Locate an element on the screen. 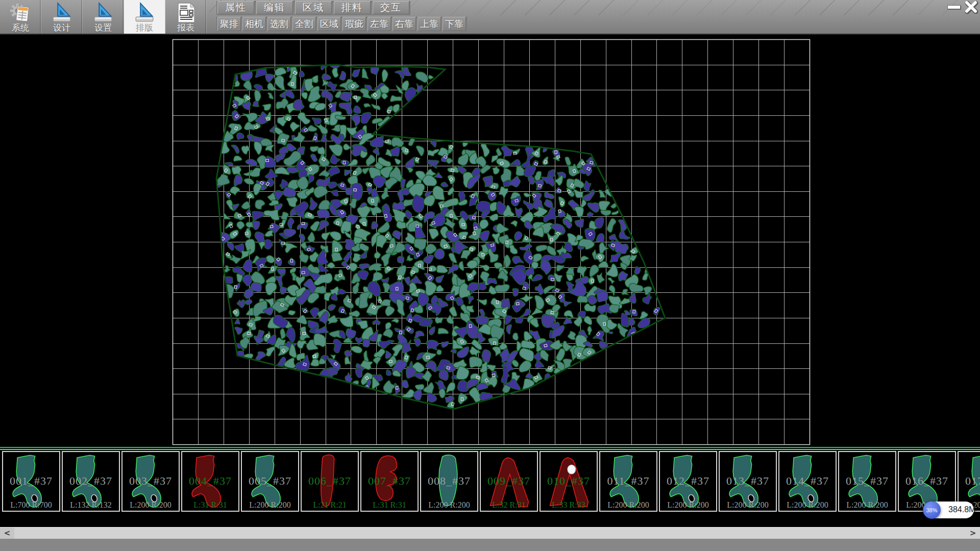 This screenshot has width=980, height=551. design-ruler-icon is located at coordinates (62, 13).